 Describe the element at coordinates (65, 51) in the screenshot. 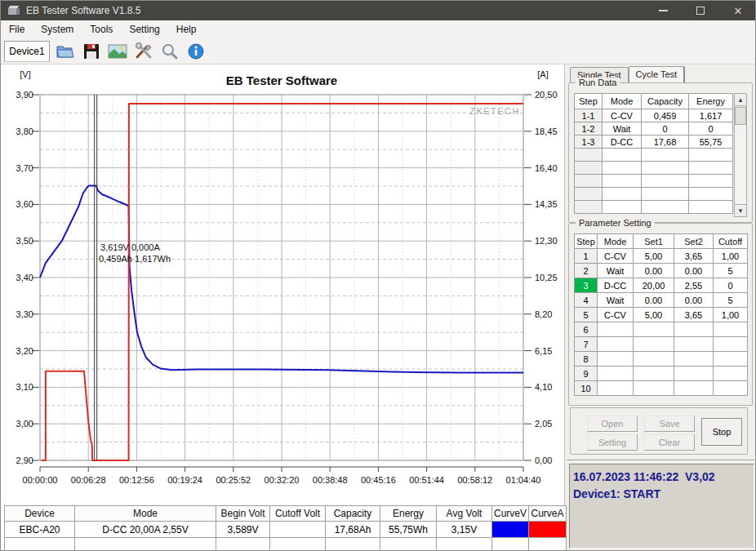

I see `open-file-button` at that location.